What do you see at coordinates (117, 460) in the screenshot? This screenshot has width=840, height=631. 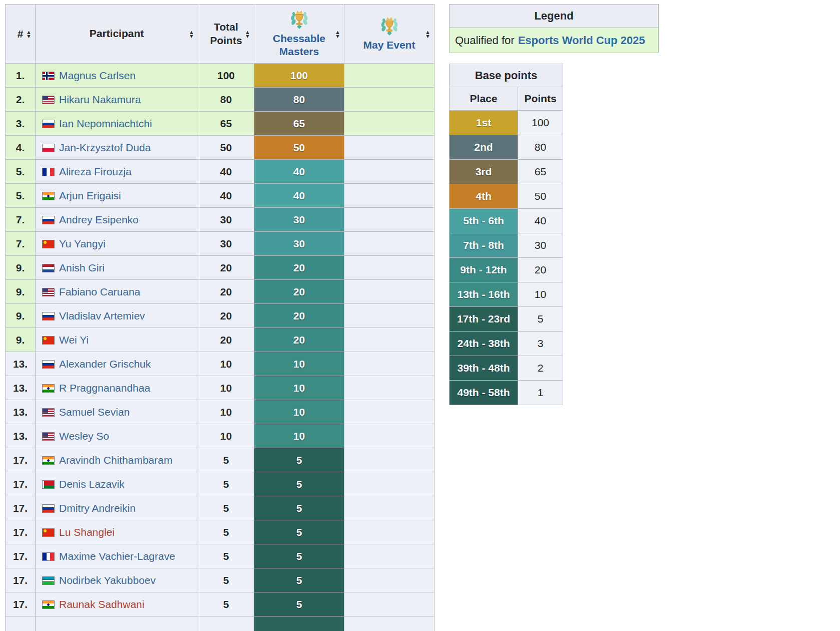 I see `participant-cell: Aravindh Chithambaram` at bounding box center [117, 460].